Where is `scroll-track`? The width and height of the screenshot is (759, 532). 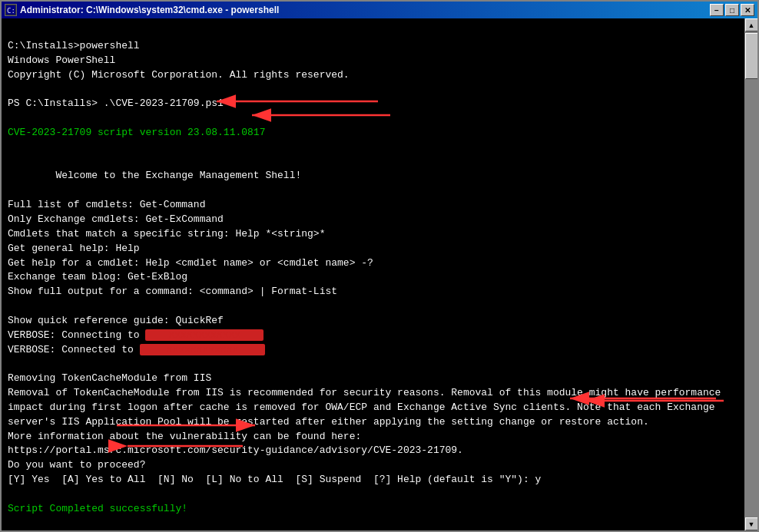
scroll-track is located at coordinates (751, 275).